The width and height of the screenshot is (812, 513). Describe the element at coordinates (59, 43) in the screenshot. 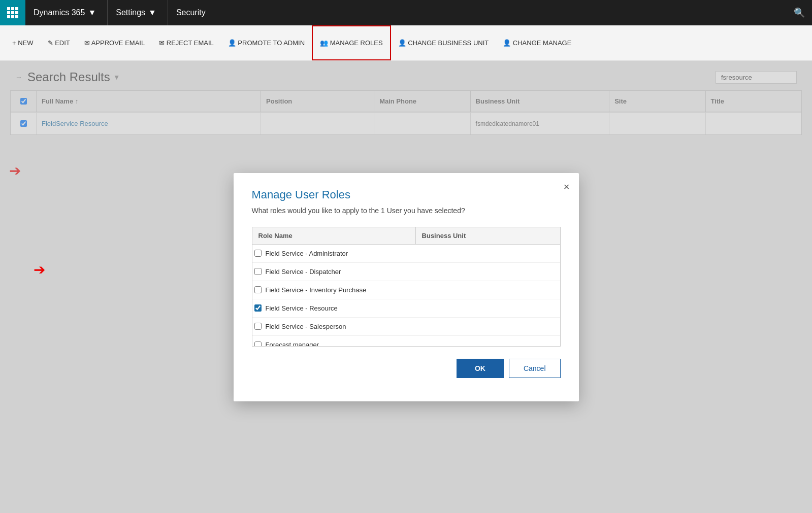

I see `edit-button: ✎ EDIT` at that location.